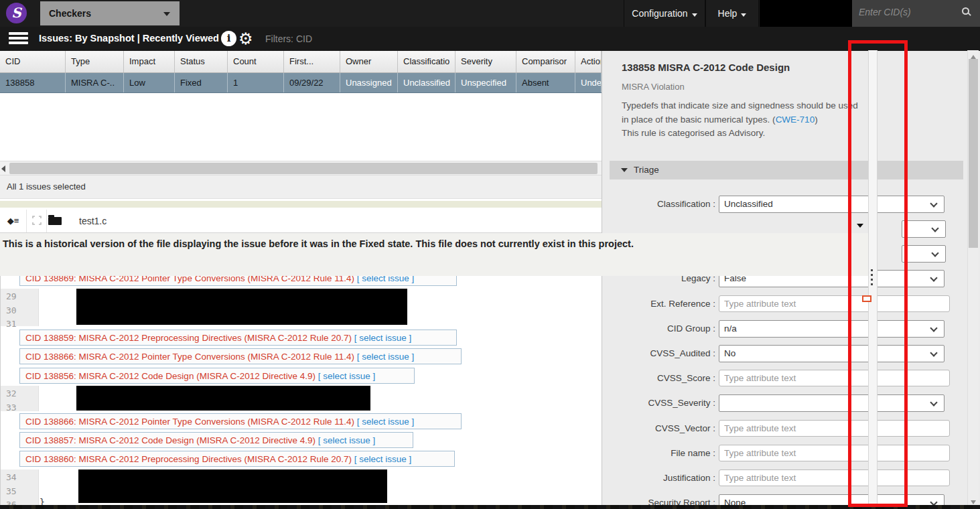  I want to click on row-cell: Unassigned, so click(369, 83).